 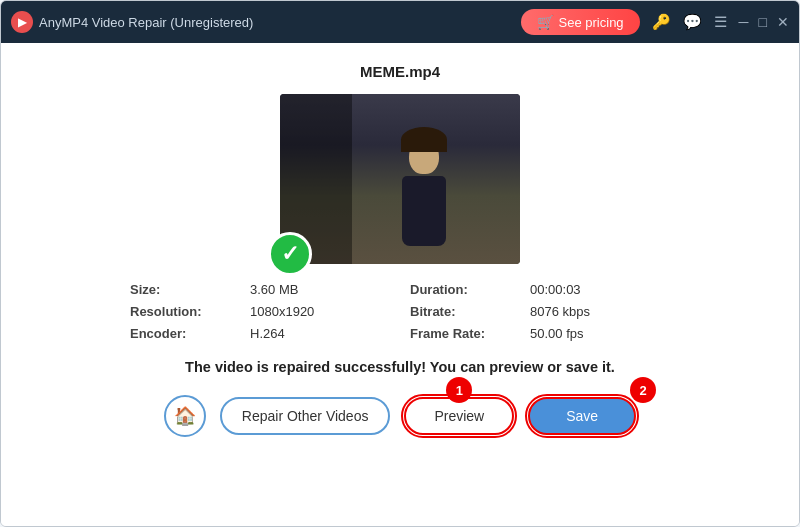 I want to click on bitrate-value: 8076 kbps, so click(x=600, y=312).